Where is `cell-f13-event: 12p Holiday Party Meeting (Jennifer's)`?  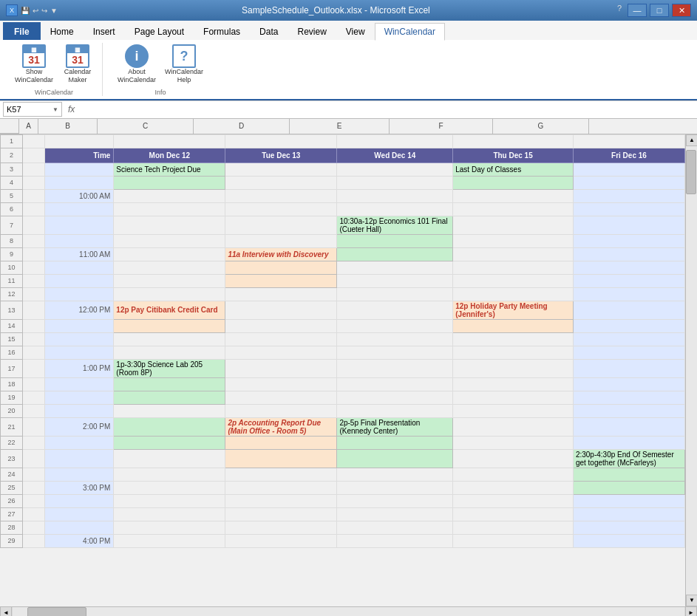
cell-f13-event: 12p Holiday Party Meeting (Jennifer's) is located at coordinates (513, 310).